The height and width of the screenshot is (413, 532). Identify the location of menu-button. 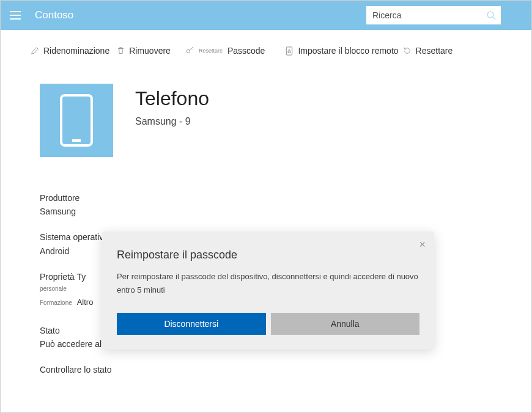
(15, 15).